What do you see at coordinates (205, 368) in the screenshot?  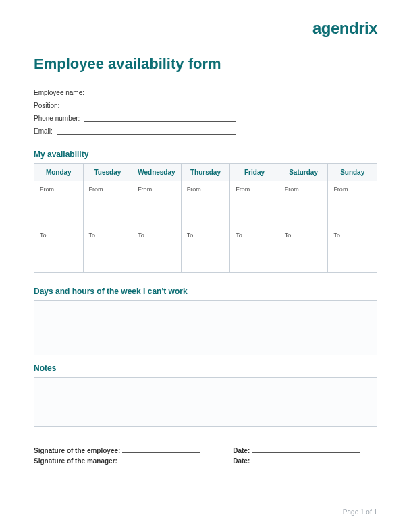 I see `notes-section-header: Notes` at bounding box center [205, 368].